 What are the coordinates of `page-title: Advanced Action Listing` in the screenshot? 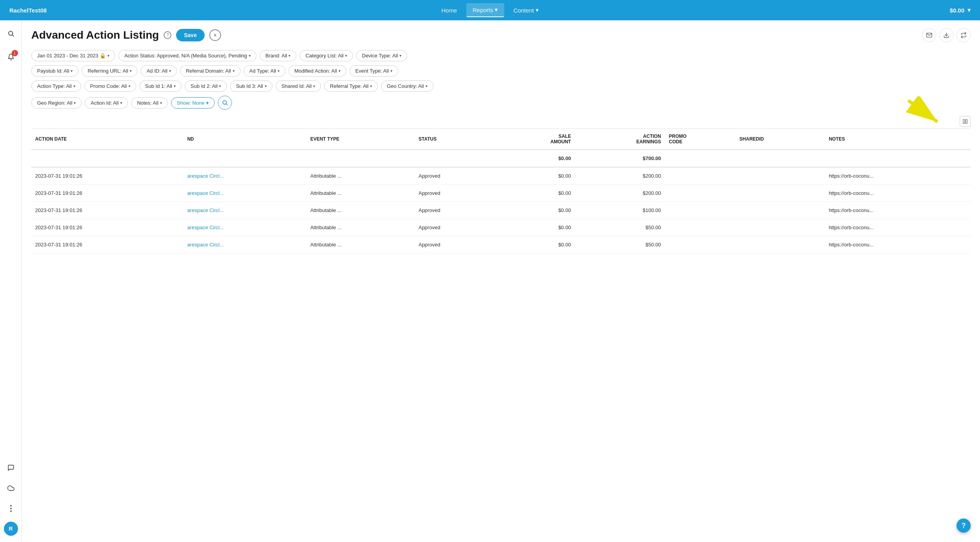 It's located at (95, 35).